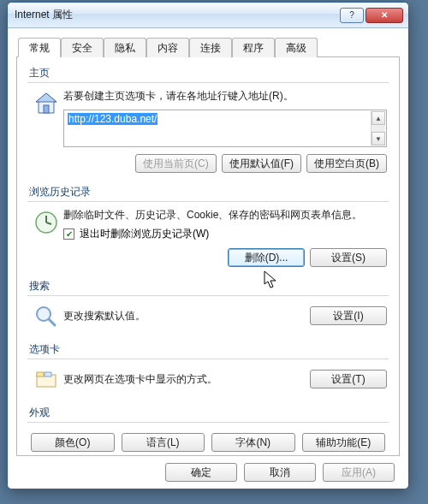 The width and height of the screenshot is (428, 504). I want to click on tabs-icon, so click(46, 379).